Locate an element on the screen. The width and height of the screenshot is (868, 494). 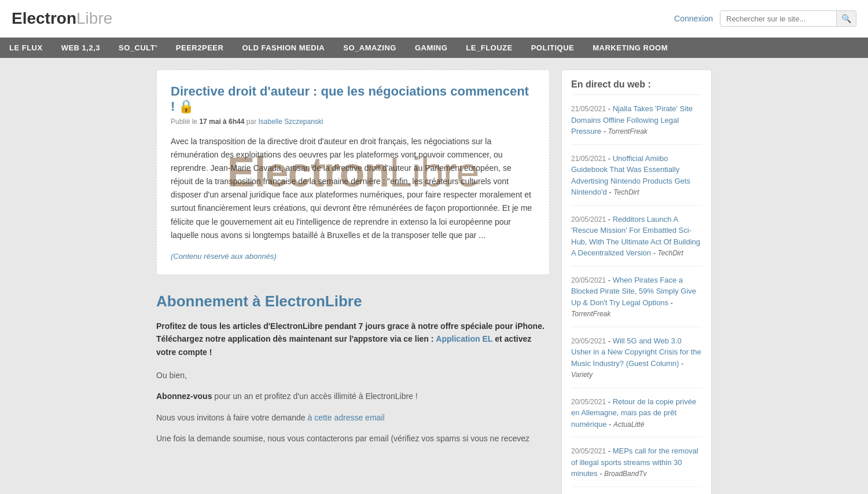
logo-libre: Libre is located at coordinates (94, 19).